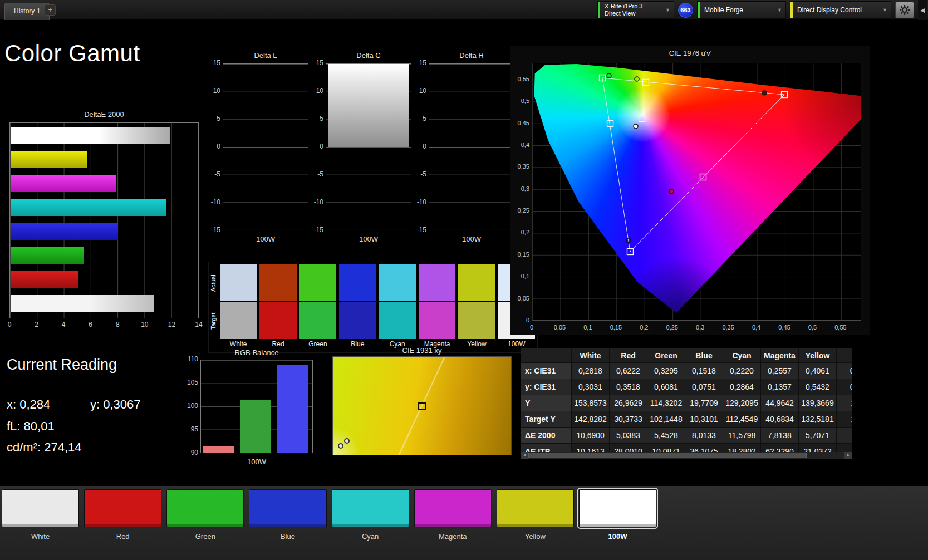 Image resolution: width=928 pixels, height=560 pixels. Describe the element at coordinates (214, 202) in the screenshot. I see `delta-l-y-tick: -10` at that location.